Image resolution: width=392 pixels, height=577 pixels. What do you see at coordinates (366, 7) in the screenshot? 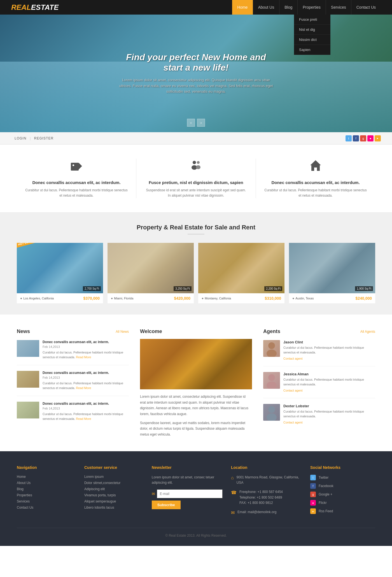
I see `nav-contact: Contact Us` at bounding box center [366, 7].